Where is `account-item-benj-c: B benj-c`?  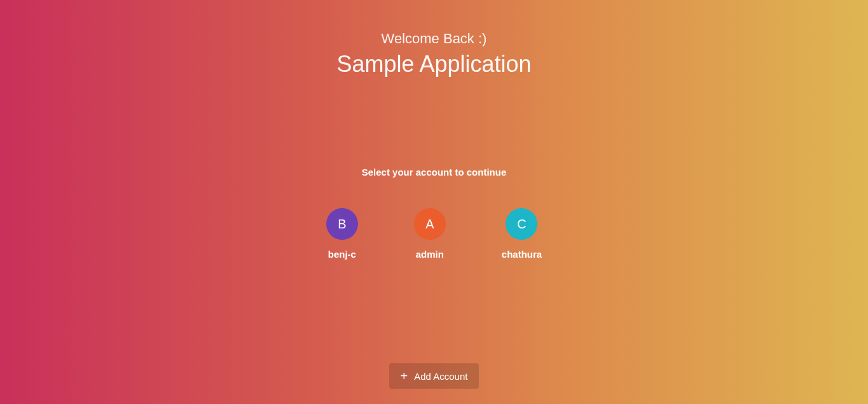 account-item-benj-c: B benj-c is located at coordinates (342, 234).